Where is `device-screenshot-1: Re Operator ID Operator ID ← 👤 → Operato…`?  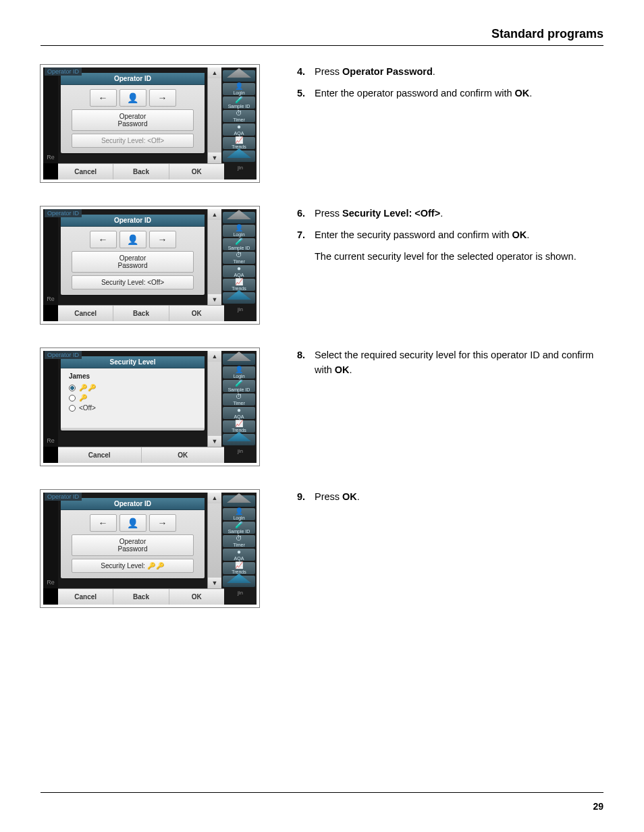 device-screenshot-1: Re Operator ID Operator ID ← 👤 → Operato… is located at coordinates (150, 123).